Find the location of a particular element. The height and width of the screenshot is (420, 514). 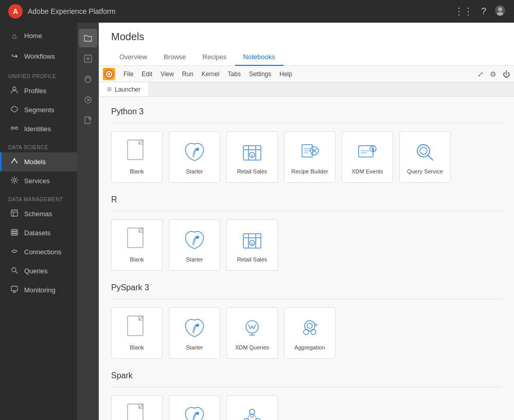

menu-run: Run is located at coordinates (188, 74).